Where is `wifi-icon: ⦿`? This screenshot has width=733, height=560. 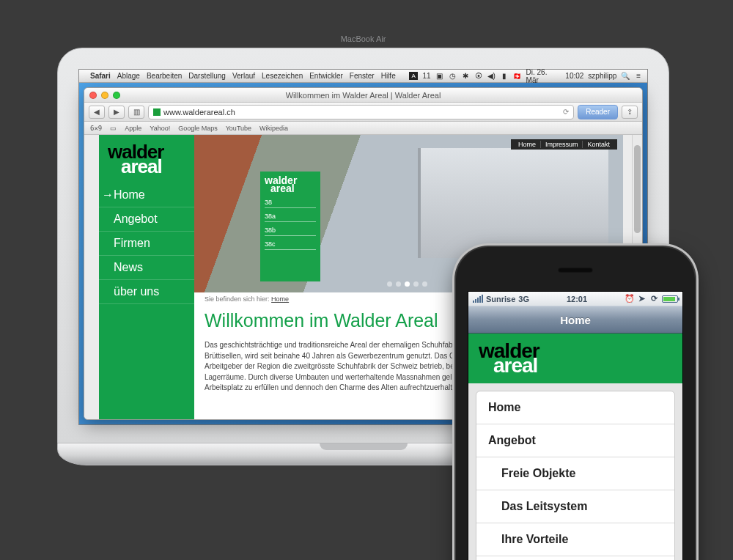
wifi-icon: ⦿ is located at coordinates (479, 76).